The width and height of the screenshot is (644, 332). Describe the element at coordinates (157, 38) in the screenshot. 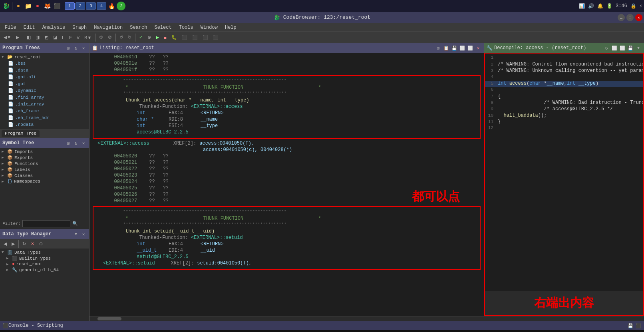

I see `tb-run: ▶` at that location.